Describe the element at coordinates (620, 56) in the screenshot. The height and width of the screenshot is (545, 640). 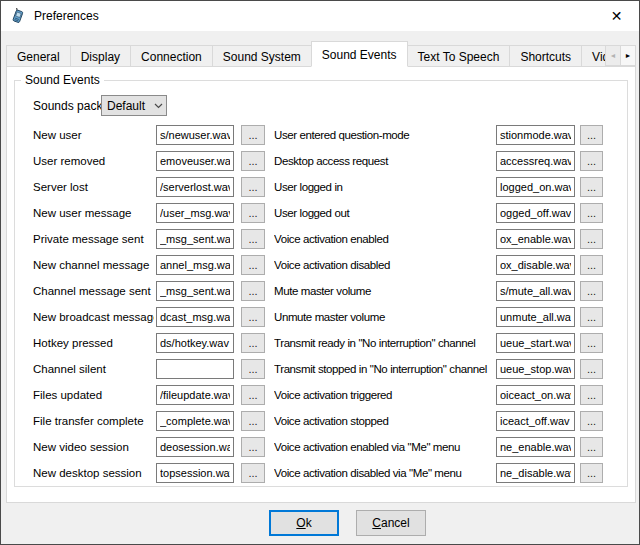
I see `tab-scroll-buttons: ◄ ►` at that location.